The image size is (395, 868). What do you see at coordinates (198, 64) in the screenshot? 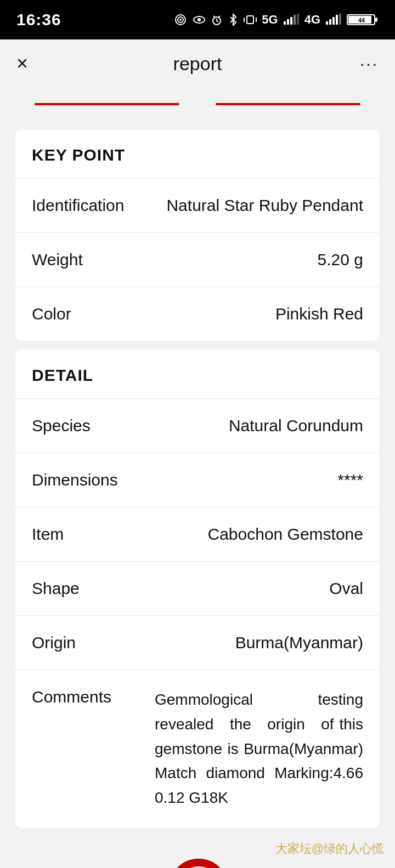
I see `app-header: × report ···` at bounding box center [198, 64].